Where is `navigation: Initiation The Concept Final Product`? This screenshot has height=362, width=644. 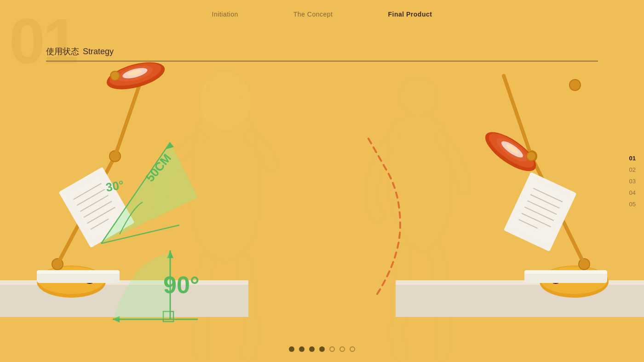 navigation: Initiation The Concept Final Product is located at coordinates (322, 14).